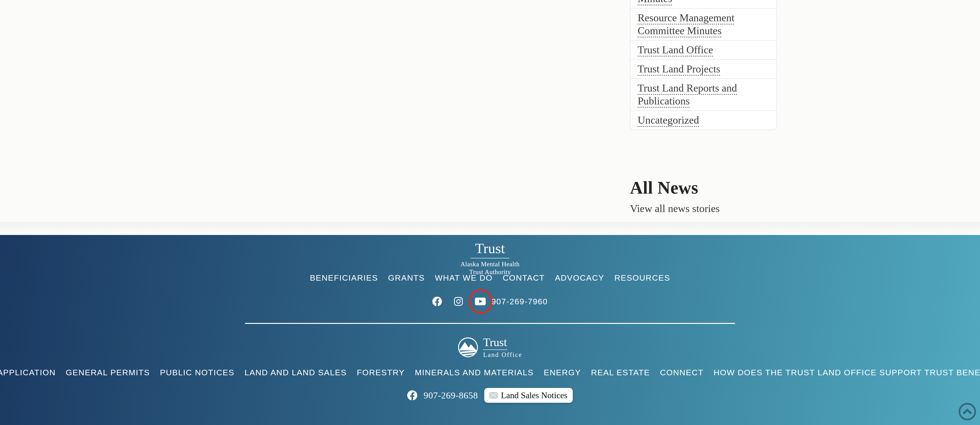  I want to click on category-link: Trust Land Projects, so click(679, 69).